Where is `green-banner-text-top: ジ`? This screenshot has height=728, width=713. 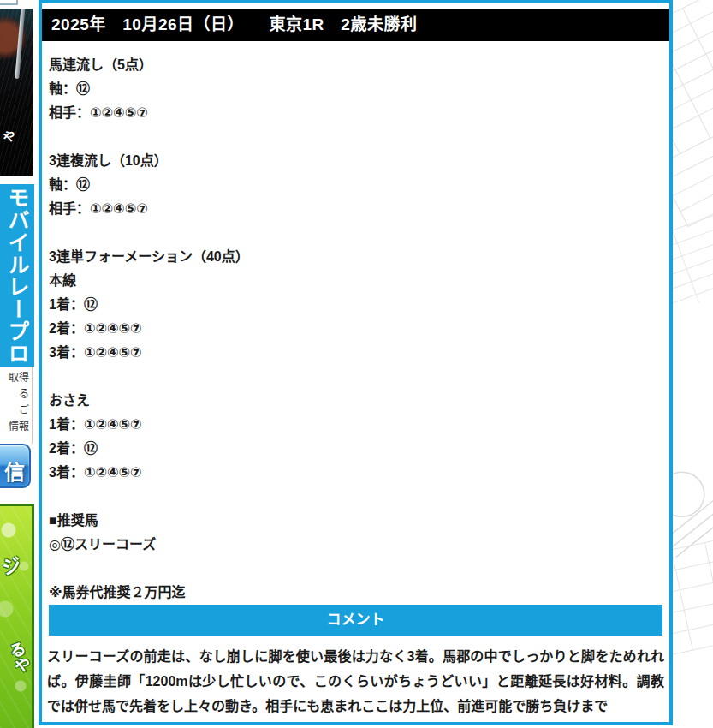
green-banner-text-top: ジ is located at coordinates (12, 564).